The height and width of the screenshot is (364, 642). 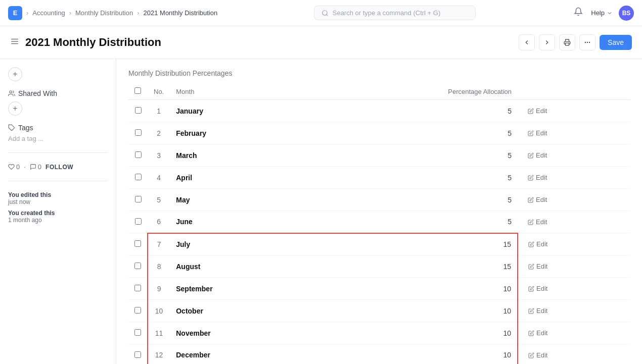 What do you see at coordinates (626, 13) in the screenshot?
I see `avatar: BS` at bounding box center [626, 13].